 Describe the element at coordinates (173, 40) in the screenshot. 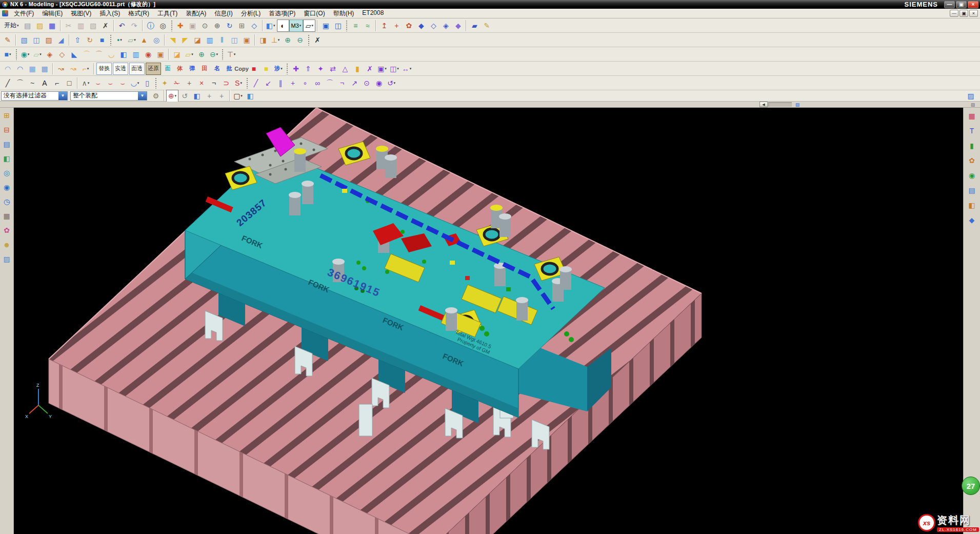

I see `blade-left-icon: ◥` at that location.